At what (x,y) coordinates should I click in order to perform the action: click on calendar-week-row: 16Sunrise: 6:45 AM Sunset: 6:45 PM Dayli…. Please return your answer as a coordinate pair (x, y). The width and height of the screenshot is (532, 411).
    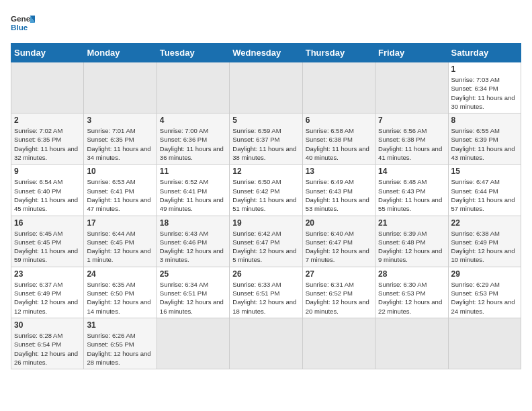
    Looking at the image, I should click on (266, 241).